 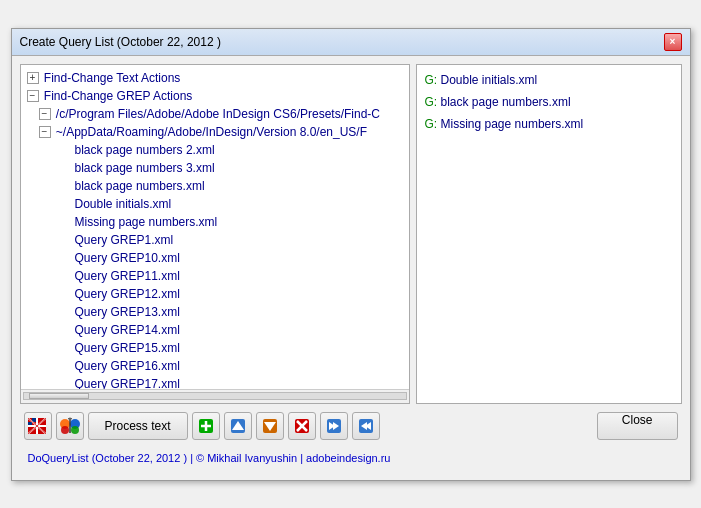 What do you see at coordinates (33, 96) in the screenshot?
I see `expand-icon-grep: −` at bounding box center [33, 96].